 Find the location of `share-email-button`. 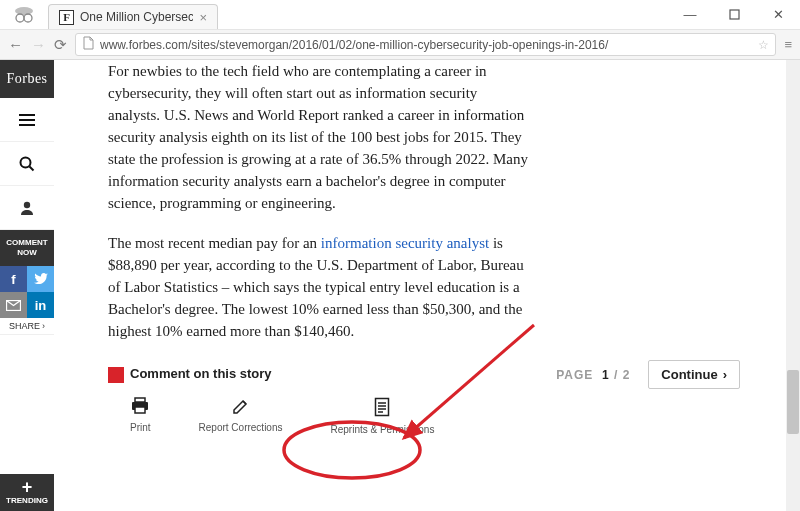

share-email-button is located at coordinates (14, 305).